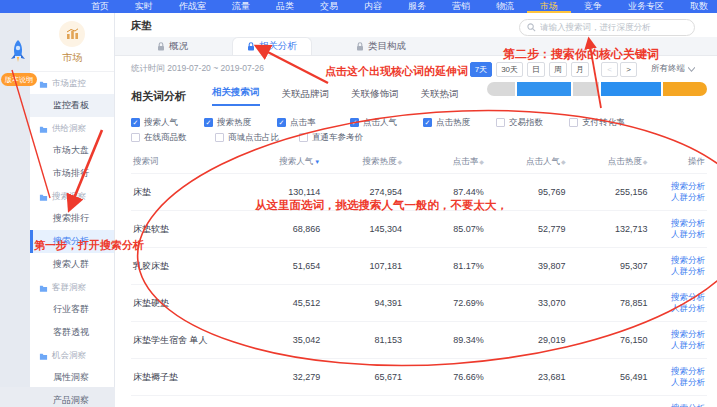 The width and height of the screenshot is (717, 407). What do you see at coordinates (558, 70) in the screenshot?
I see `date-button-周: 周` at bounding box center [558, 70].